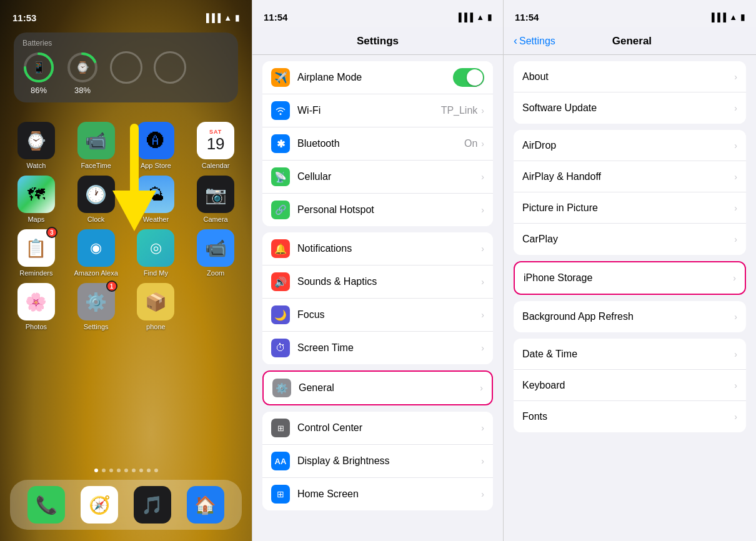 This screenshot has width=756, height=541. I want to click on app-settings: ⚙️ 1 Settings, so click(96, 307).